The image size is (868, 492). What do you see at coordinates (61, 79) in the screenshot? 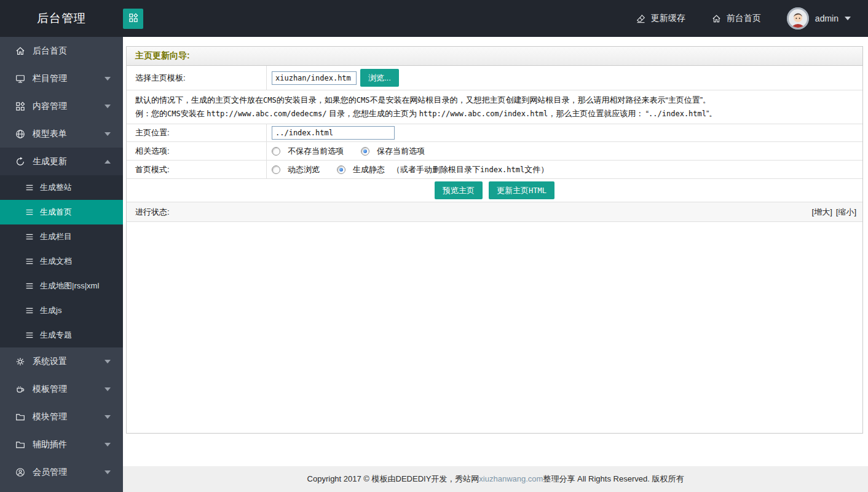
I see `sidebar-item-column-management: 栏目管理` at bounding box center [61, 79].